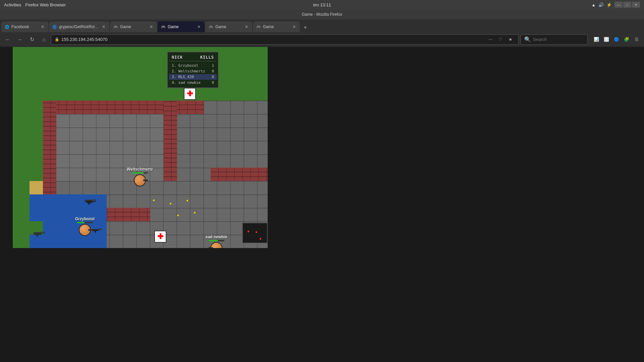 Image resolution: width=644 pixels, height=362 pixels. What do you see at coordinates (511, 40) in the screenshot?
I see `star-button: ★` at bounding box center [511, 40].